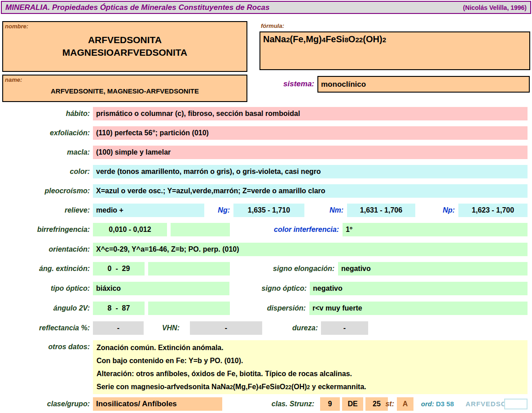  What do you see at coordinates (164, 328) in the screenshot?
I see `vhn-label: VHN:` at bounding box center [164, 328].